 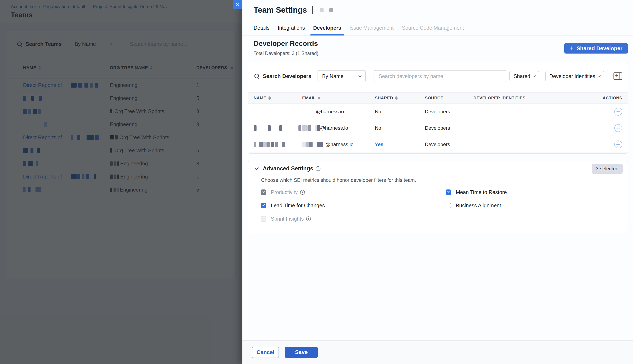 What do you see at coordinates (438, 197) in the screenshot?
I see `advanced-settings-card: Advanced Settings i 3 selected Choose wh…` at bounding box center [438, 197].